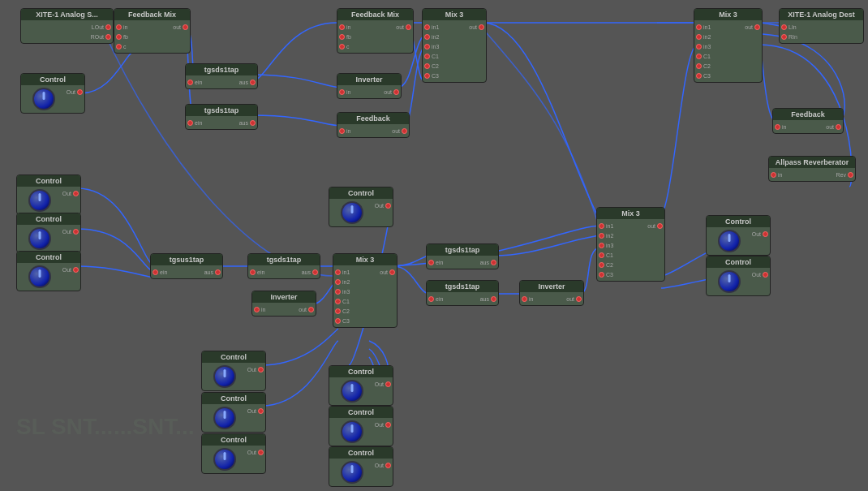 This screenshot has height=491, width=868. What do you see at coordinates (361, 426) in the screenshot?
I see `node-control-12: Control Out` at bounding box center [361, 426].